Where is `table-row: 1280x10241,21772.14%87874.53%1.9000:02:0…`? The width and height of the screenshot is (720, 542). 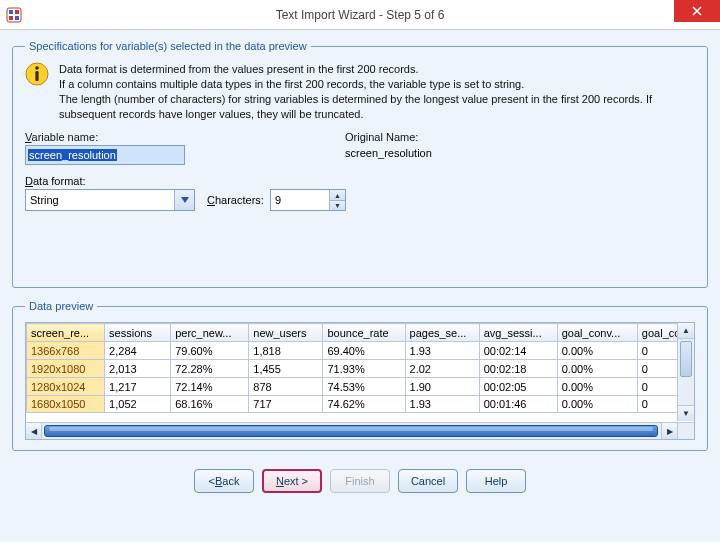 table-row: 1280x10241,21772.14%87874.53%1.9000:02:0… is located at coordinates (360, 387).